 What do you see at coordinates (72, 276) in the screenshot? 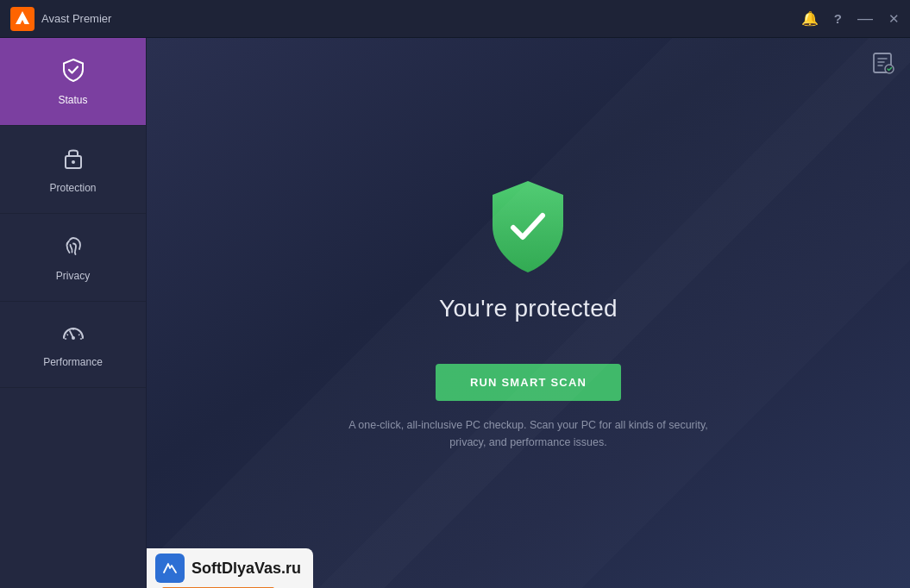
I see `sidebar-privacy-label: Privacy` at bounding box center [72, 276].